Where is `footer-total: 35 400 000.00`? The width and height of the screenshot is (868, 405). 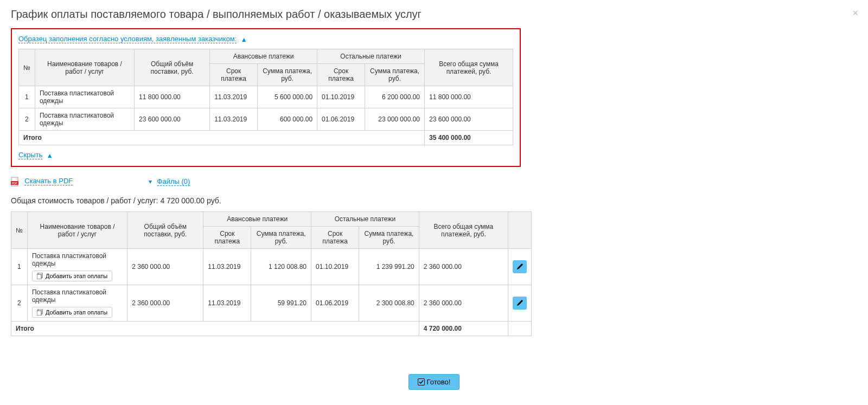 footer-total: 35 400 000.00 is located at coordinates (469, 138).